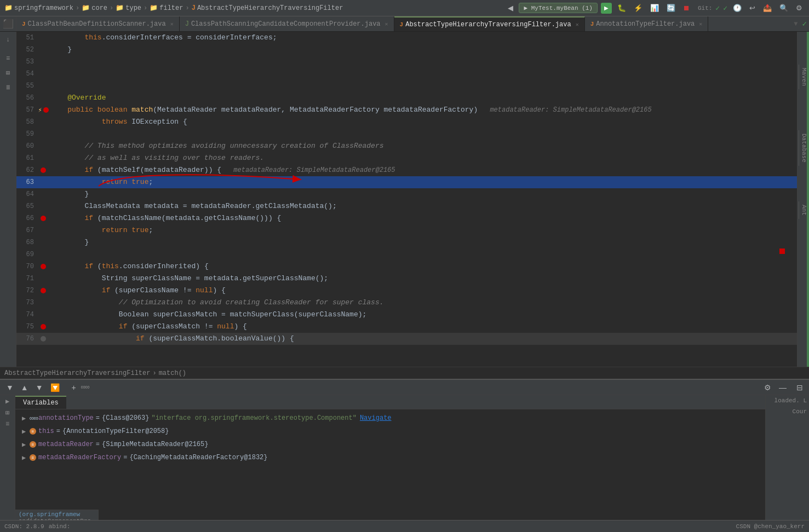 This screenshot has height=532, width=809. Describe the element at coordinates (39, 8) in the screenshot. I see `breadcrumb-springframework: 📁 springframework` at that location.